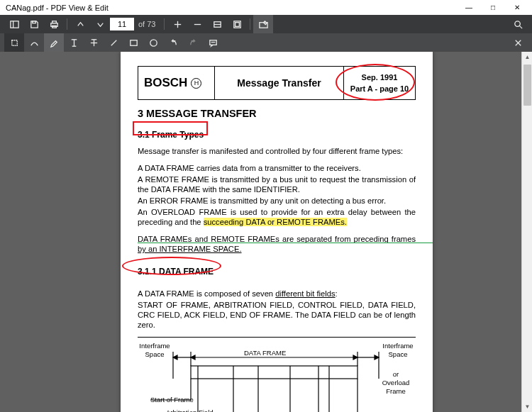 This screenshot has height=412, width=532. Describe the element at coordinates (14, 43) in the screenshot. I see `select-tool-button` at that location.